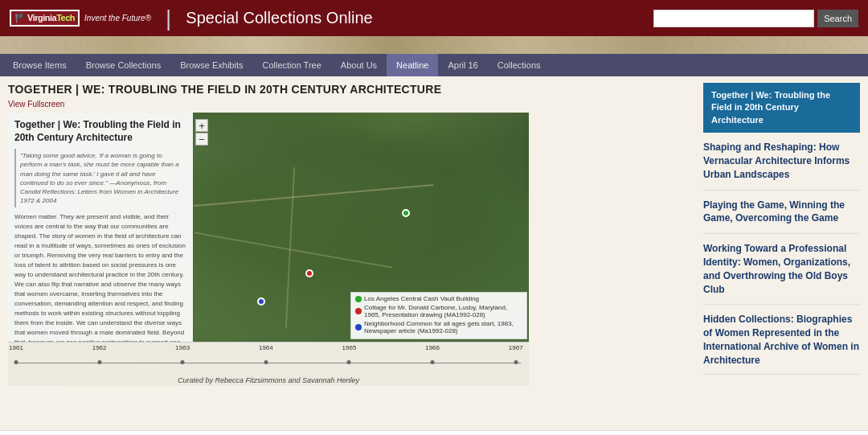 The width and height of the screenshot is (868, 435). Describe the element at coordinates (268, 363) in the screenshot. I see `timeline-bar: 1961 1962 1963 1964 1965 1966 1967 Curat` at that location.